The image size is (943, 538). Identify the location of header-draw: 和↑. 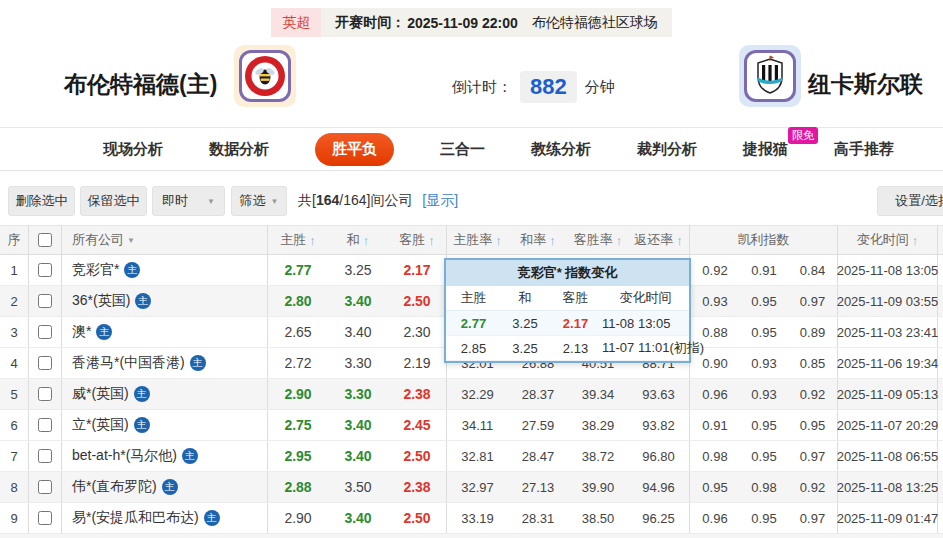
(358, 240).